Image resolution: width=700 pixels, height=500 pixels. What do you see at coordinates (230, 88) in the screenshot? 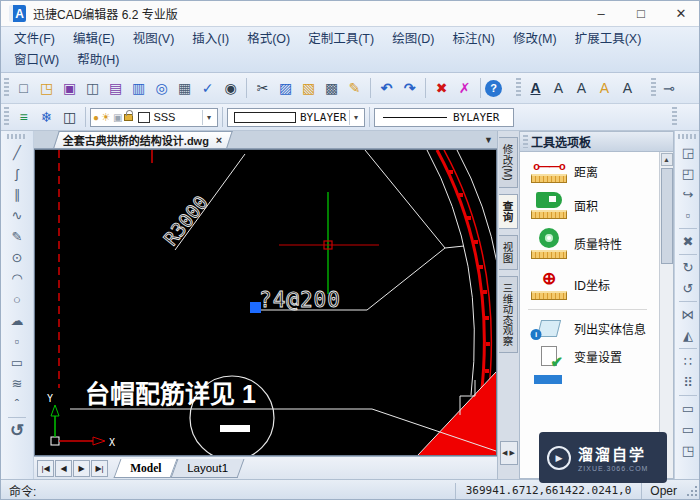
I see `find-icon: ◉` at bounding box center [230, 88].